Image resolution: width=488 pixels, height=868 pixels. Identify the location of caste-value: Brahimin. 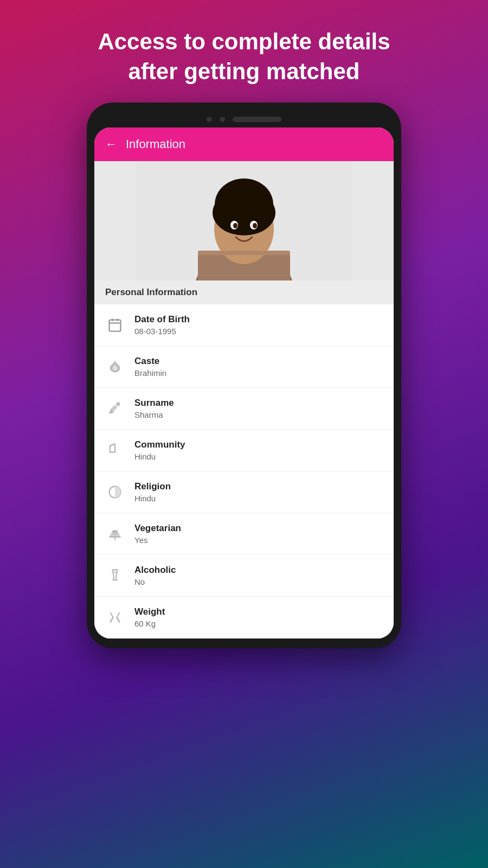
(151, 373).